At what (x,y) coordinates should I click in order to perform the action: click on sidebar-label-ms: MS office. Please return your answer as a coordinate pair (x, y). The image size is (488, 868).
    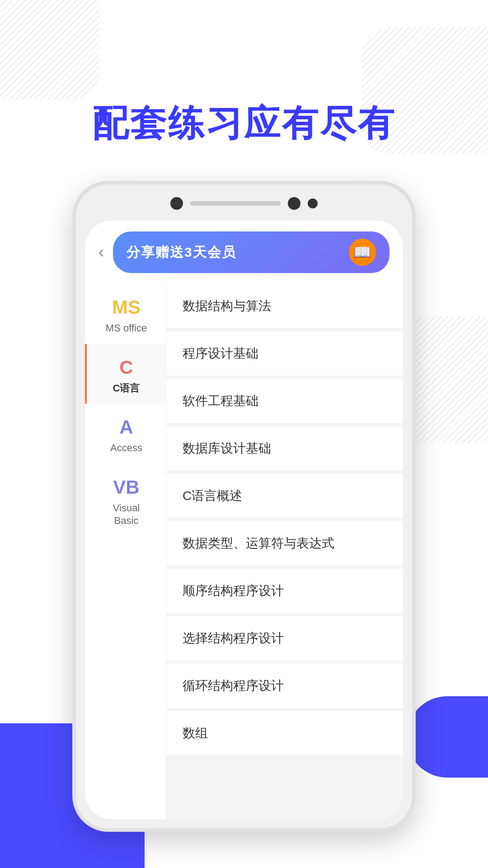
    Looking at the image, I should click on (127, 328).